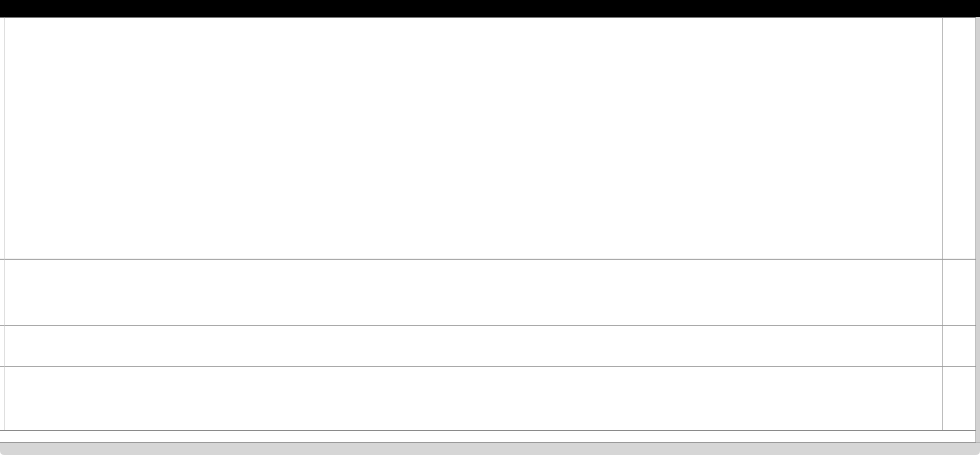 The image size is (980, 455). Describe the element at coordinates (942, 224) in the screenshot. I see `price-axis-separator` at that location.